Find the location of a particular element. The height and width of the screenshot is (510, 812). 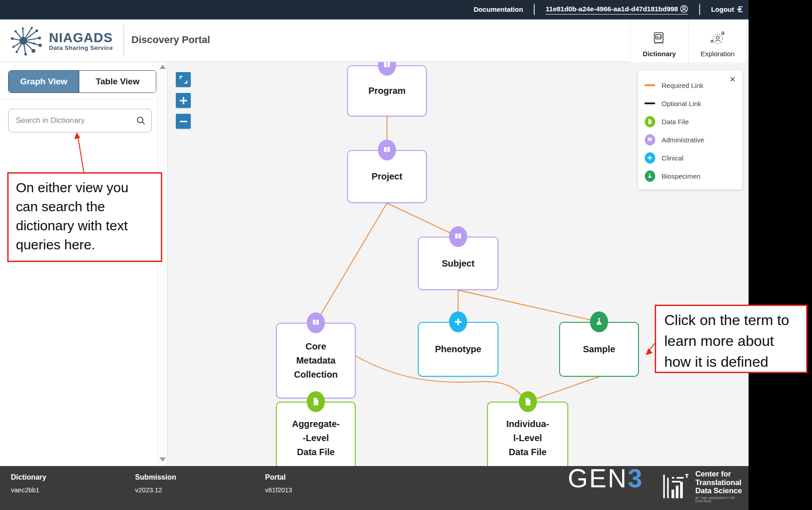

legend-label: Clinical is located at coordinates (672, 158).